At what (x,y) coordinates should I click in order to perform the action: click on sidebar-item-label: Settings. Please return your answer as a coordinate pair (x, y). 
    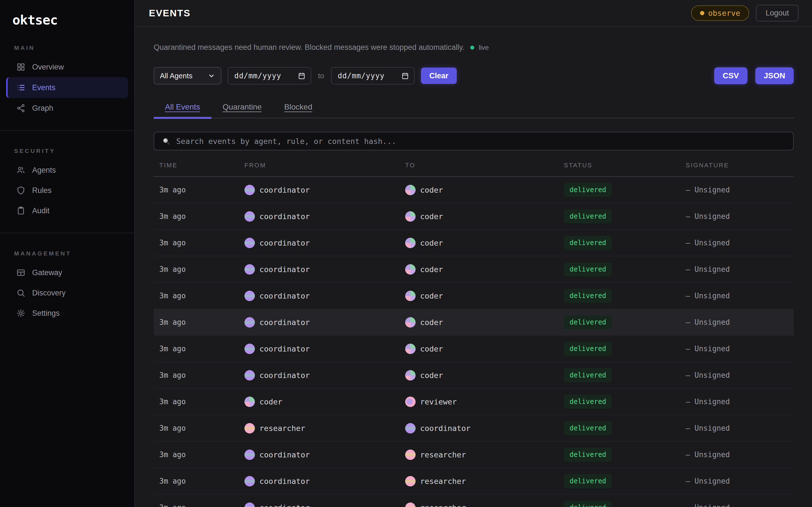
    Looking at the image, I should click on (46, 313).